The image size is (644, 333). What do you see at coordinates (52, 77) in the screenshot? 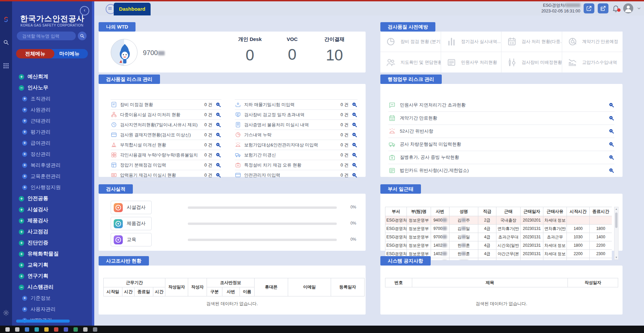
I see `sidebar-item-예산회계: +예산회계` at bounding box center [52, 77].